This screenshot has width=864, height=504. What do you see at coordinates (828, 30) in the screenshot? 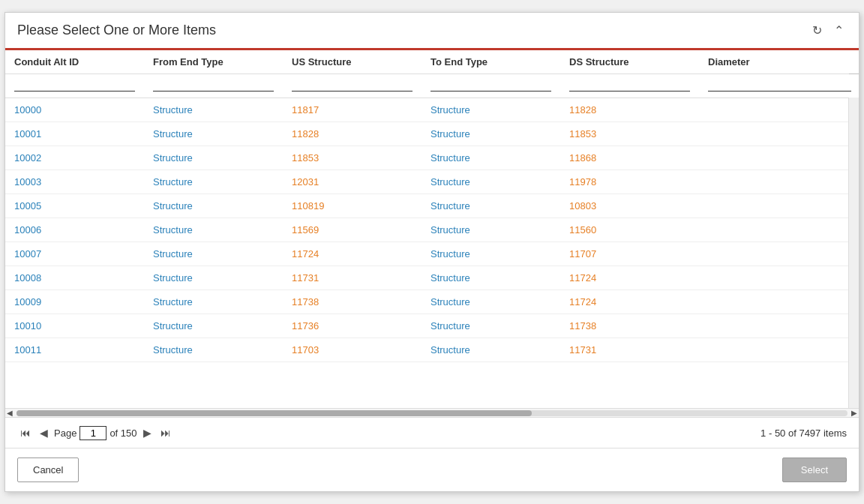
I see `header-icons: ↻ ⌃` at bounding box center [828, 30].